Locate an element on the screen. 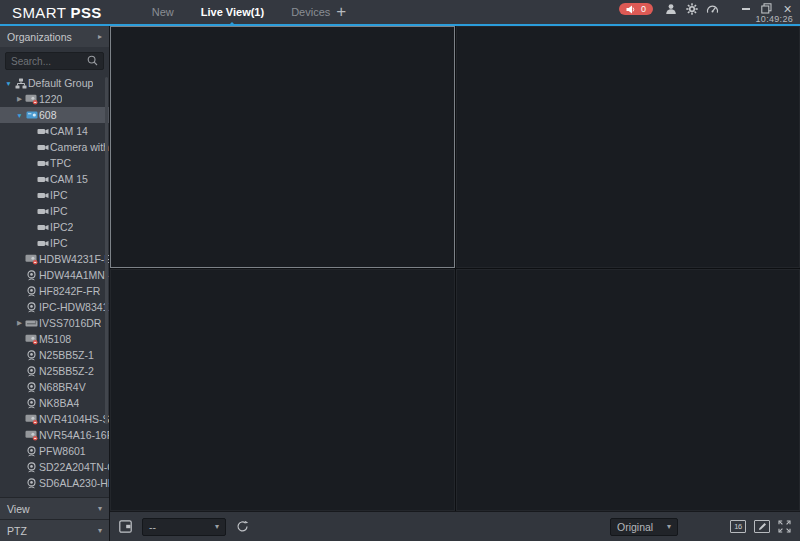 This screenshot has width=800, height=541. tree-item-label: HF8242F-FR is located at coordinates (70, 291).